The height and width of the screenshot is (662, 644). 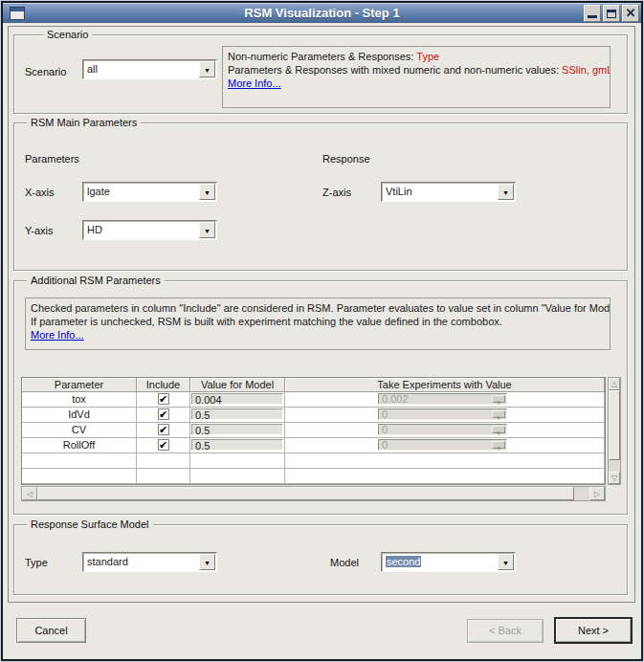 I want to click on table-row-rolloff: RollOff ✔ 0.5 0 ▼, so click(x=314, y=446).